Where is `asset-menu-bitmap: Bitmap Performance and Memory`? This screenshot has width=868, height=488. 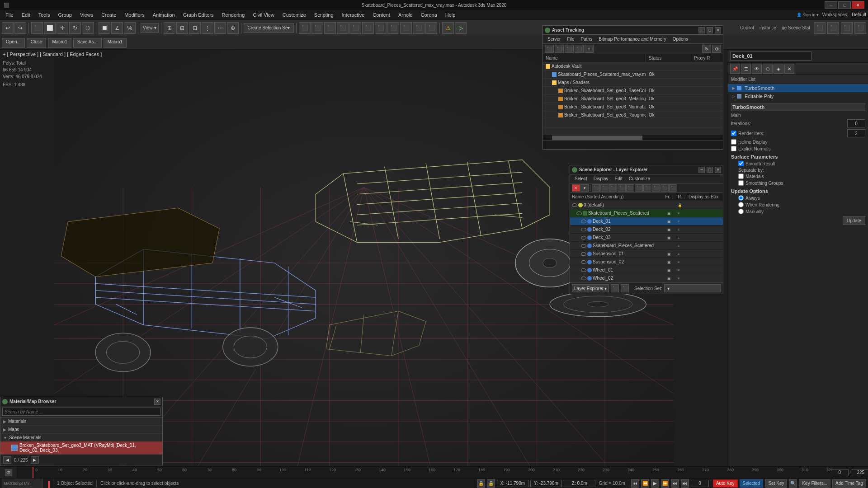
asset-menu-bitmap: Bitmap Performance and Memory is located at coordinates (632, 39).